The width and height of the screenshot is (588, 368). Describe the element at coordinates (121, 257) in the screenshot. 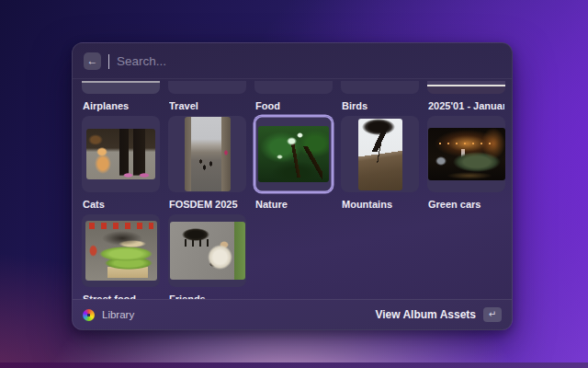

I see `album-cell-streetfood: Street food` at that location.